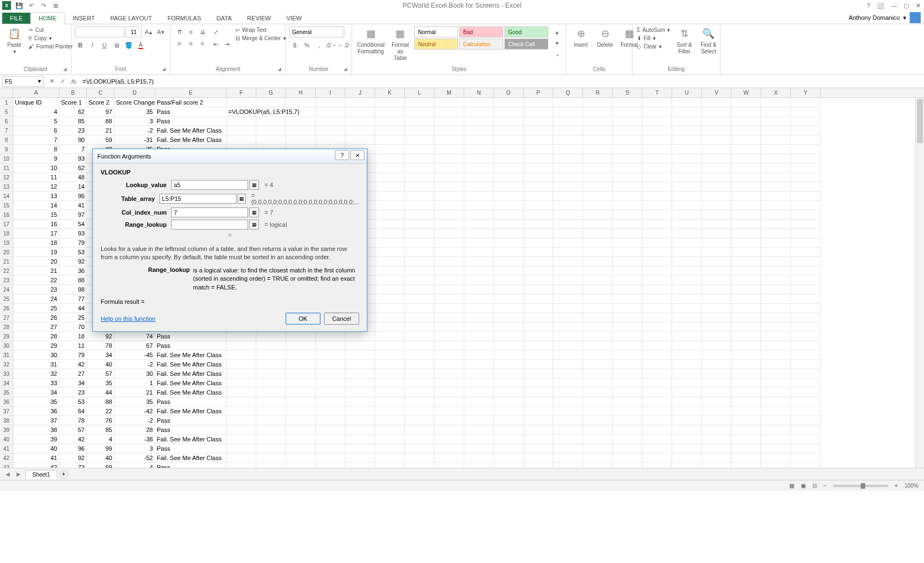 The image size is (924, 563). Describe the element at coordinates (36, 150) in the screenshot. I see `cell: 8` at that location.